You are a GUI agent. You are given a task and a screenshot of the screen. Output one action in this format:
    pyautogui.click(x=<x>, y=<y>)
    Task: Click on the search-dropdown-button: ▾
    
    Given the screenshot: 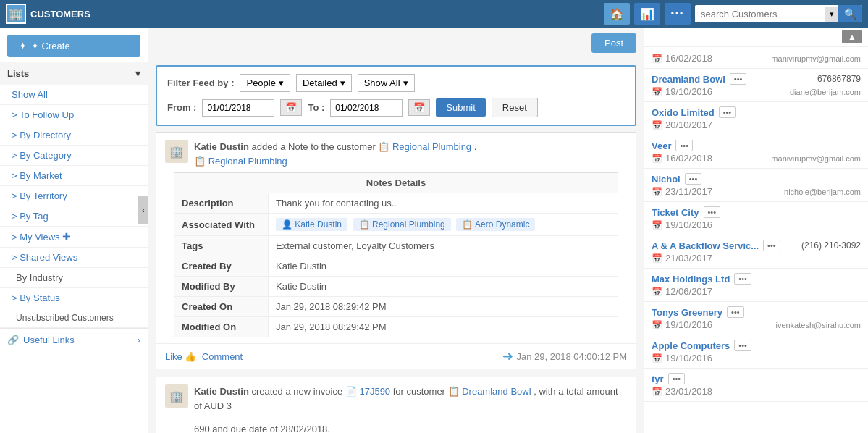 What is the action you would take?
    pyautogui.click(x=832, y=14)
    